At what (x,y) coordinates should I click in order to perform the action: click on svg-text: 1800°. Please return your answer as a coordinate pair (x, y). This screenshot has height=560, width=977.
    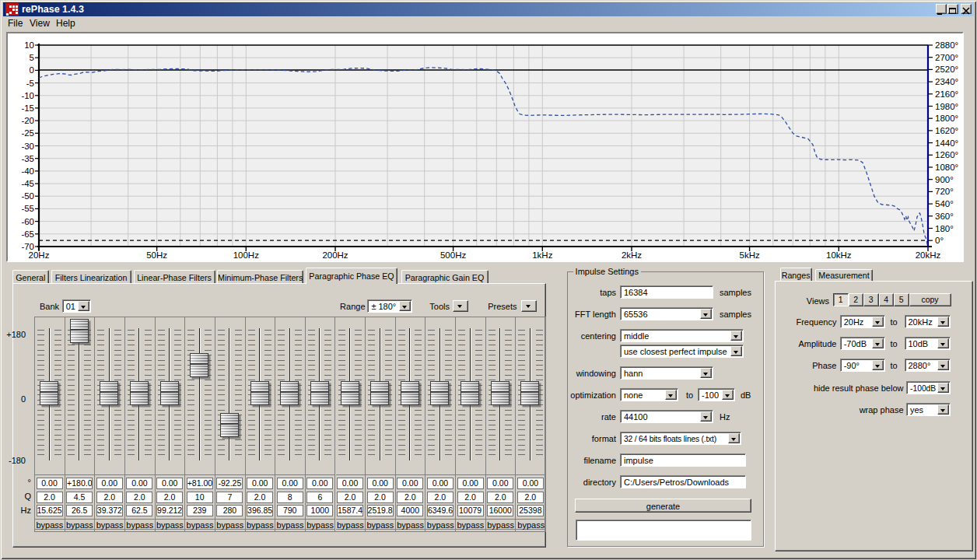
    Looking at the image, I should click on (947, 118).